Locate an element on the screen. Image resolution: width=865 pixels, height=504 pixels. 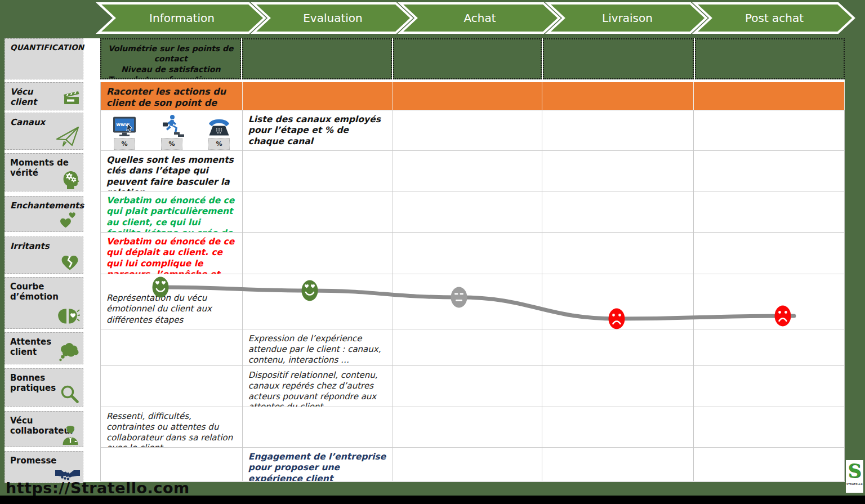
vecu-collaborateur-note: Ressenti, difficultés, contraintes ou at… is located at coordinates (171, 427).